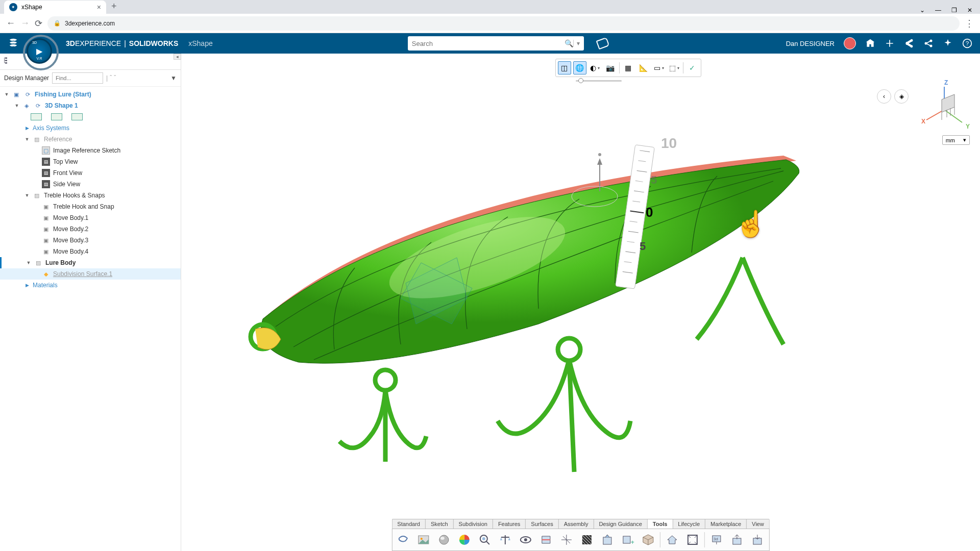  What do you see at coordinates (569, 43) in the screenshot?
I see `search-icon: 🔍` at bounding box center [569, 43].